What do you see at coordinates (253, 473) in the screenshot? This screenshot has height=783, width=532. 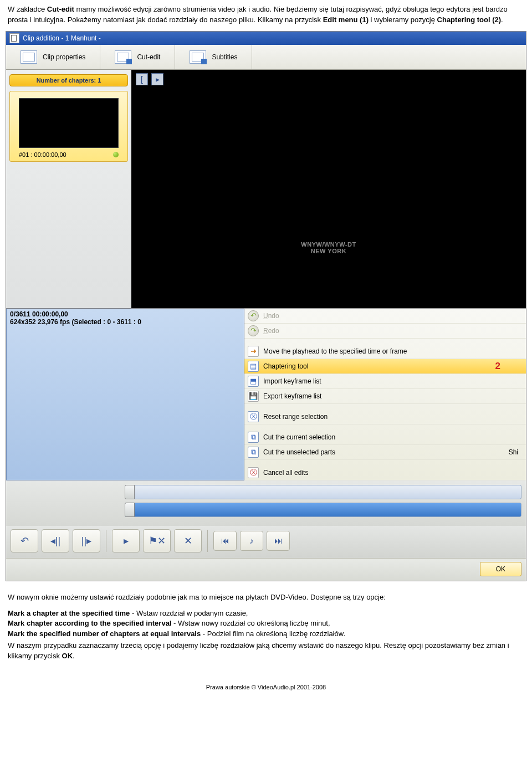 I see `cancel-icon: ⓧ` at bounding box center [253, 473].